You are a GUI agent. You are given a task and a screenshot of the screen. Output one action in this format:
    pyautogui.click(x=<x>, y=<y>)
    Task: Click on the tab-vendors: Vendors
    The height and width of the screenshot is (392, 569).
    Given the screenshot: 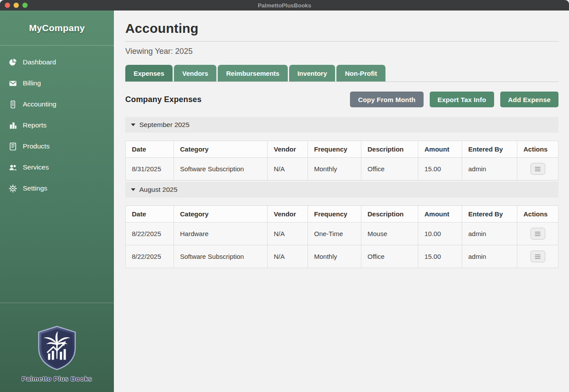 What is the action you would take?
    pyautogui.click(x=195, y=73)
    